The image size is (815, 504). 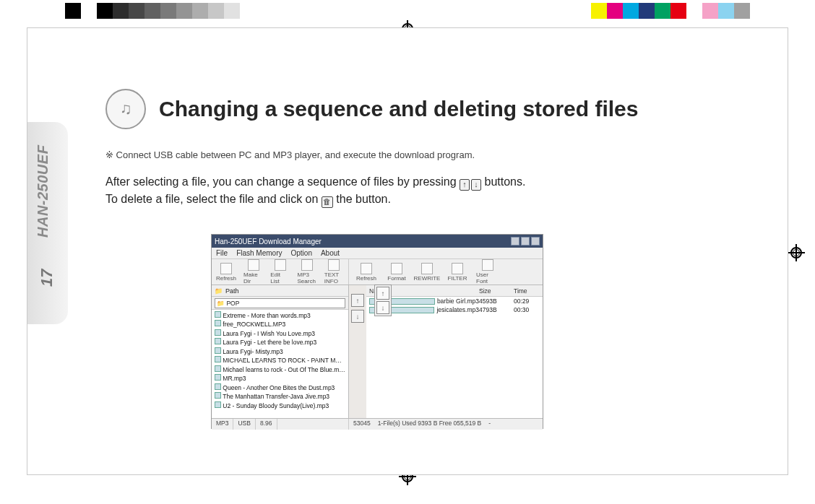 What do you see at coordinates (377, 272) in the screenshot?
I see `toolbar: RefreshMake DirEdit ListMP3 SearchTEXT I…` at bounding box center [377, 272].